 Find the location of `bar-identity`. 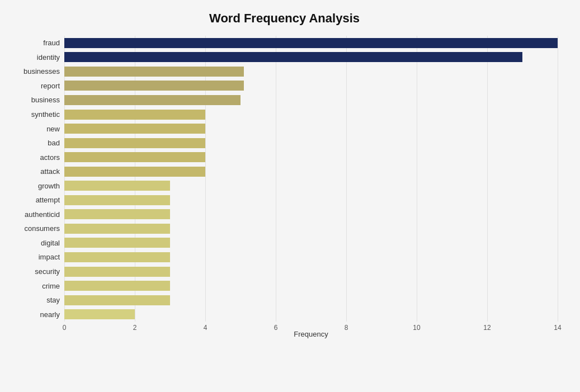

bar-identity is located at coordinates (293, 57).